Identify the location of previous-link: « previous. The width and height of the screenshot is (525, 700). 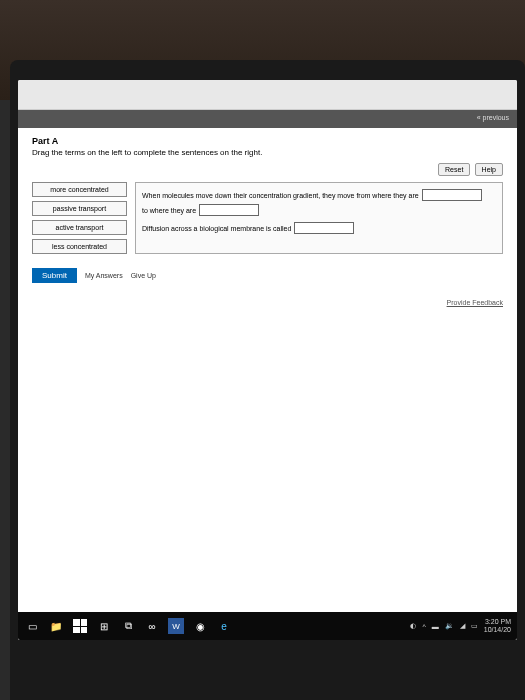
(493, 118).